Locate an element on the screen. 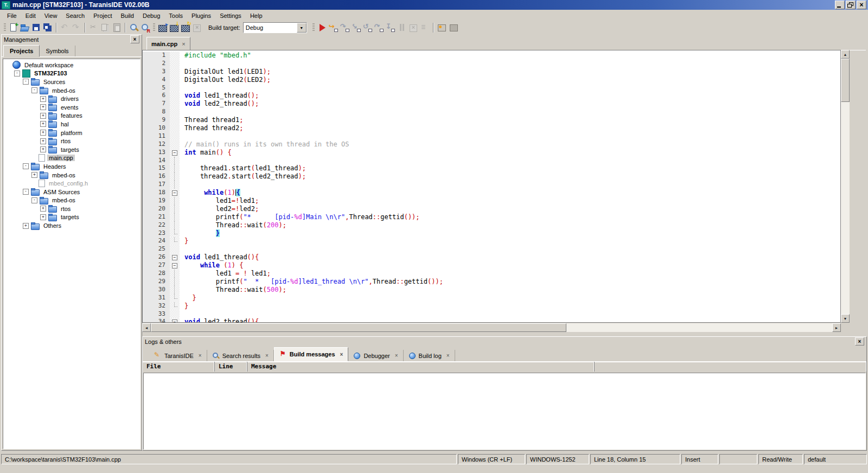 The width and height of the screenshot is (868, 473). menu-settings: Settings is located at coordinates (231, 16).